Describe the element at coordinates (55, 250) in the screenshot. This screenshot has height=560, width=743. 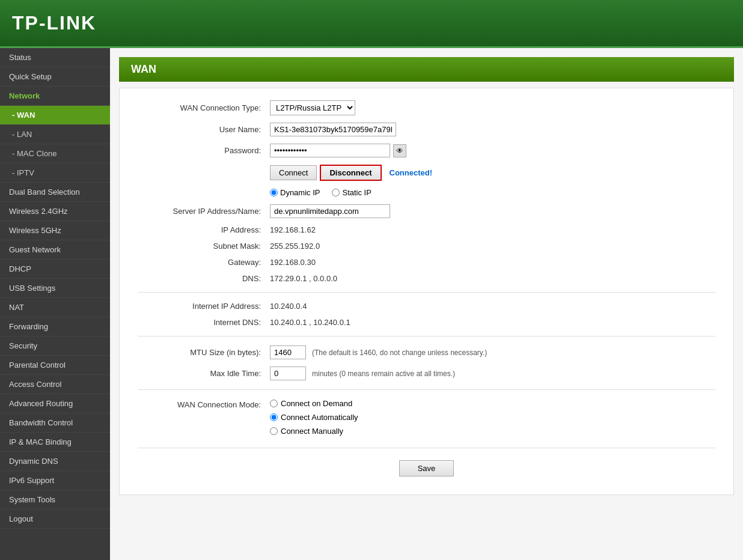
I see `sidebar-item-guest-network: Guest Network` at that location.